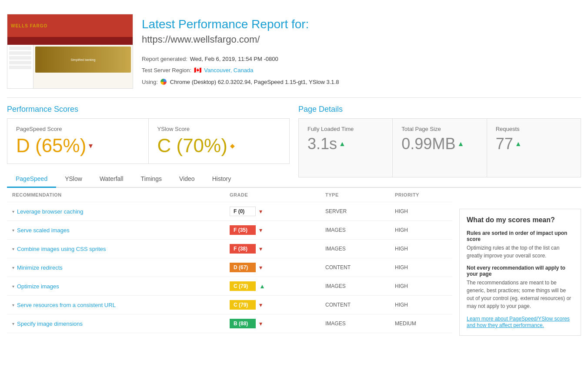 The width and height of the screenshot is (588, 374). Describe the element at coordinates (121, 324) in the screenshot. I see `rec-specify-image-dimensions: Specify image dimensions` at that location.